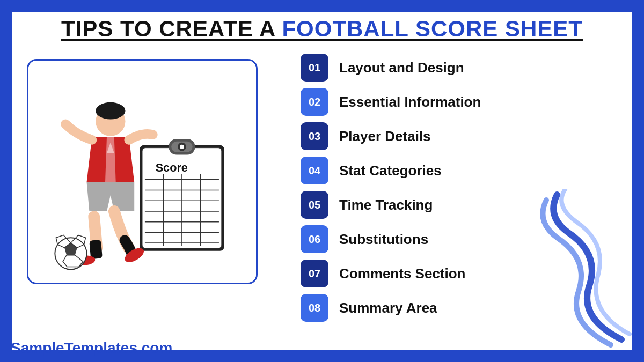 This screenshot has height=362, width=644. I want to click on item-label-04: Stat Categories, so click(391, 171).